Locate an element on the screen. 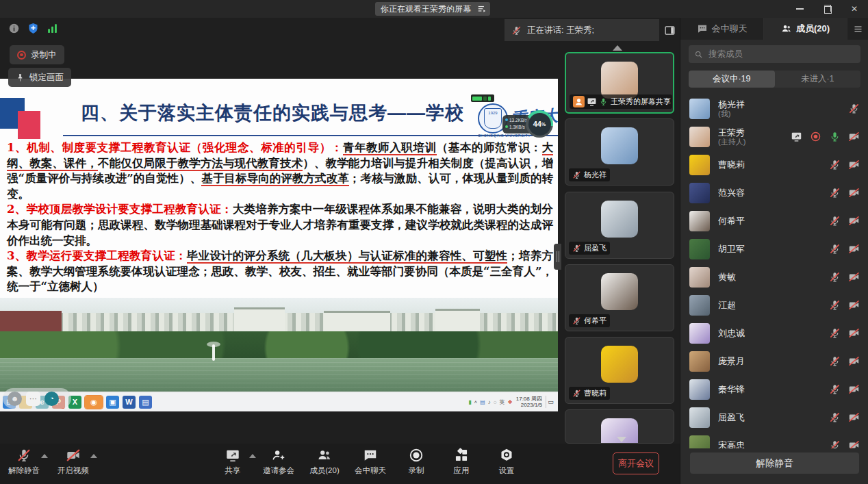 Image resolution: width=868 pixels, height=484 pixels. toolbar-mic-off-button: 解除静音 is located at coordinates (24, 461).